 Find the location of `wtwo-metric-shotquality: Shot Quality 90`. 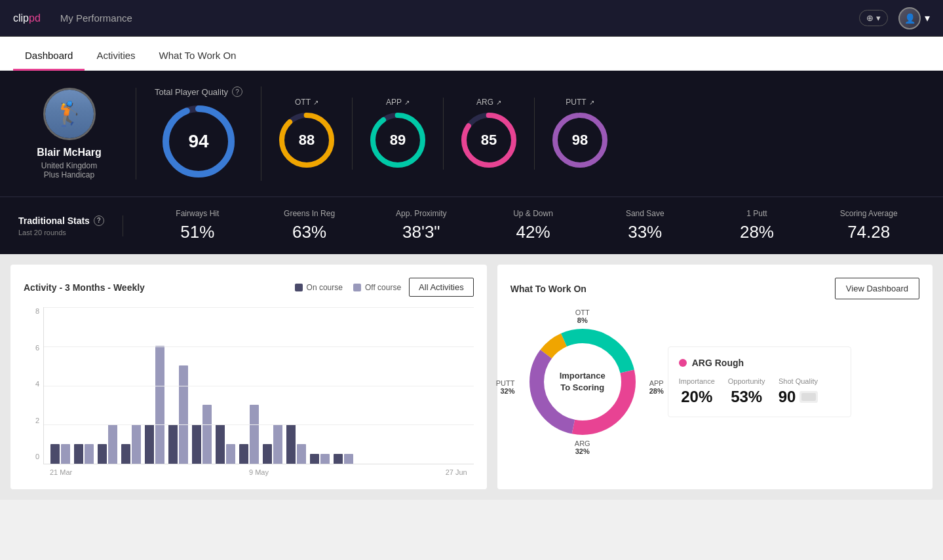

wtwo-metric-shotquality: Shot Quality 90 is located at coordinates (798, 392).